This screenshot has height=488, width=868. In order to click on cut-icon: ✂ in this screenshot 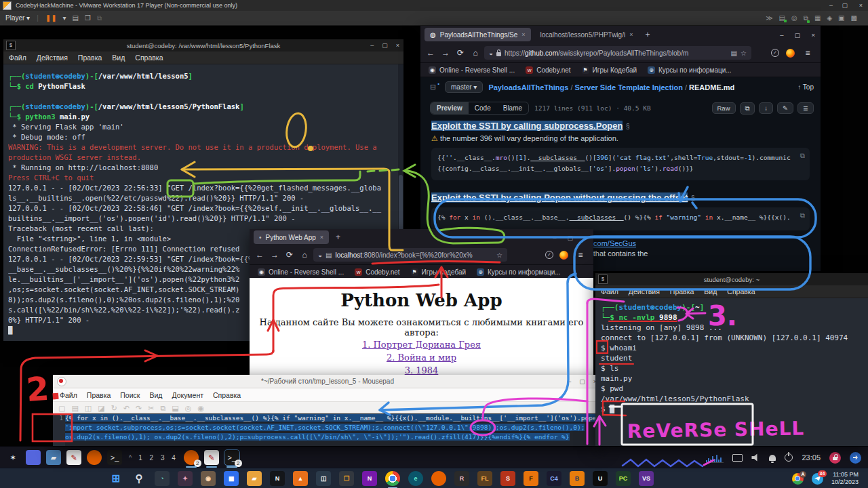, I will do `click(151, 408)`.